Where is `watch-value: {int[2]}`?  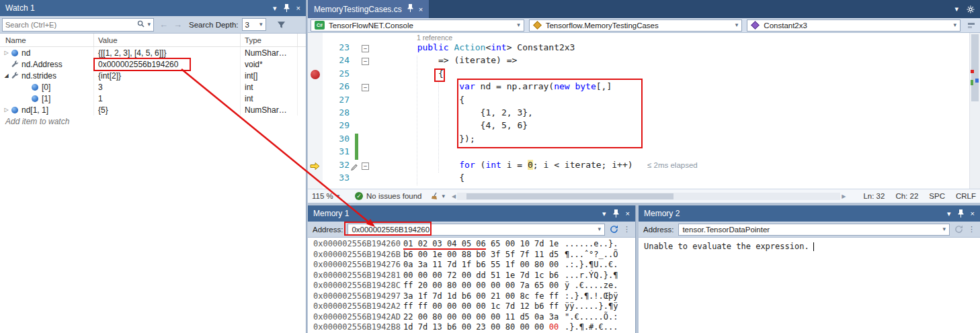 watch-value: {int[2]} is located at coordinates (167, 75).